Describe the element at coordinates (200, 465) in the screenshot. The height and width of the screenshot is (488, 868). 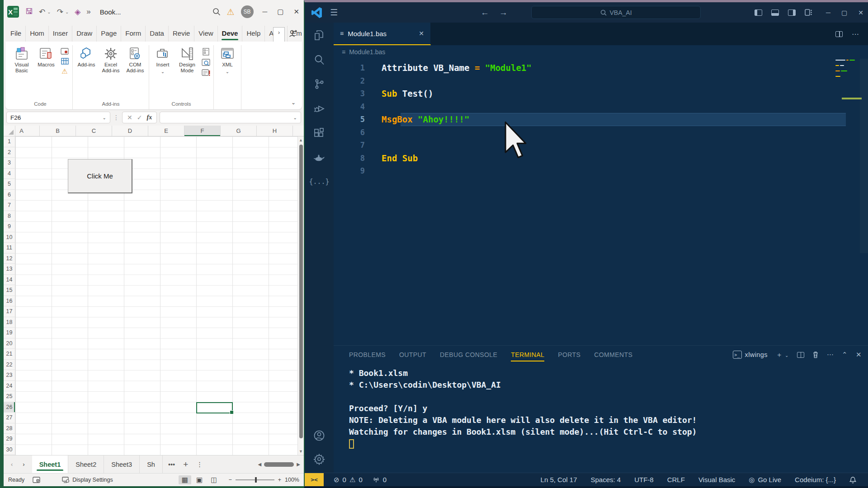
I see `sheet-menu-icon: ⋮` at that location.